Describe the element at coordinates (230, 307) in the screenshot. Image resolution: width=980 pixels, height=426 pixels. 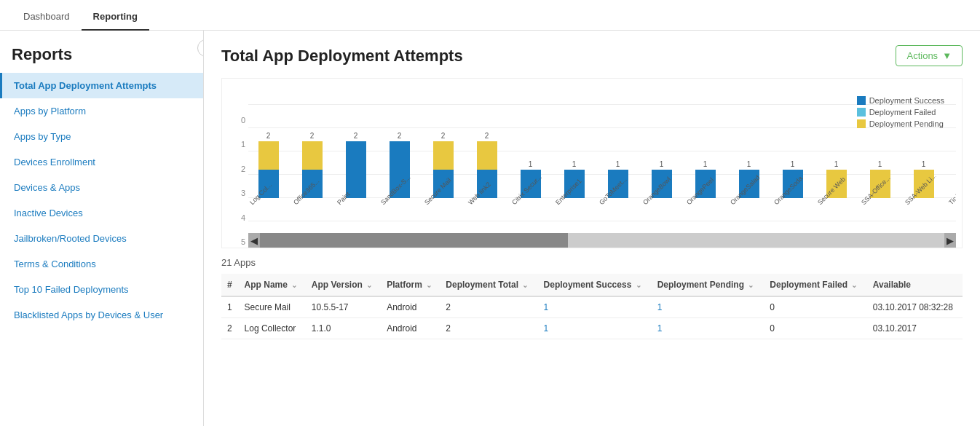
I see `cell-num: 1` at that location.